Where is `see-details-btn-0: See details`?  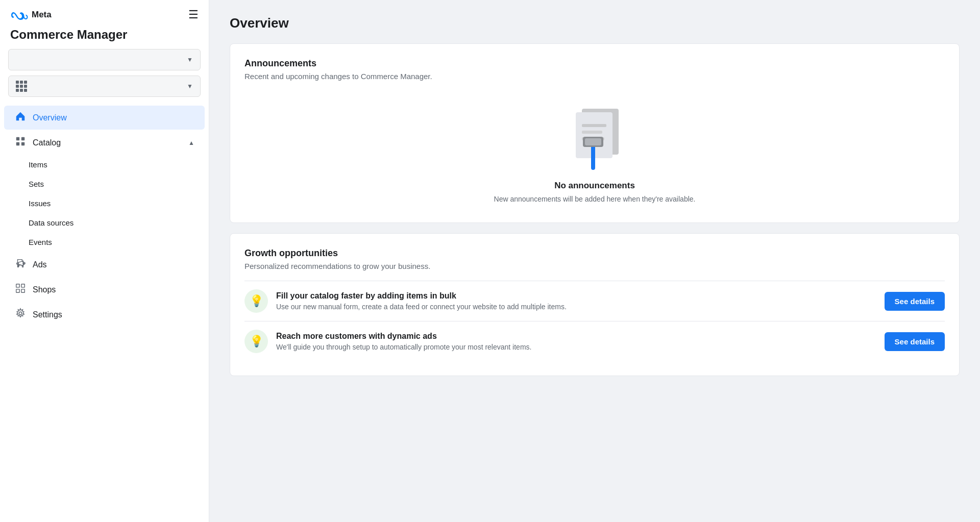
see-details-btn-0: See details is located at coordinates (915, 301).